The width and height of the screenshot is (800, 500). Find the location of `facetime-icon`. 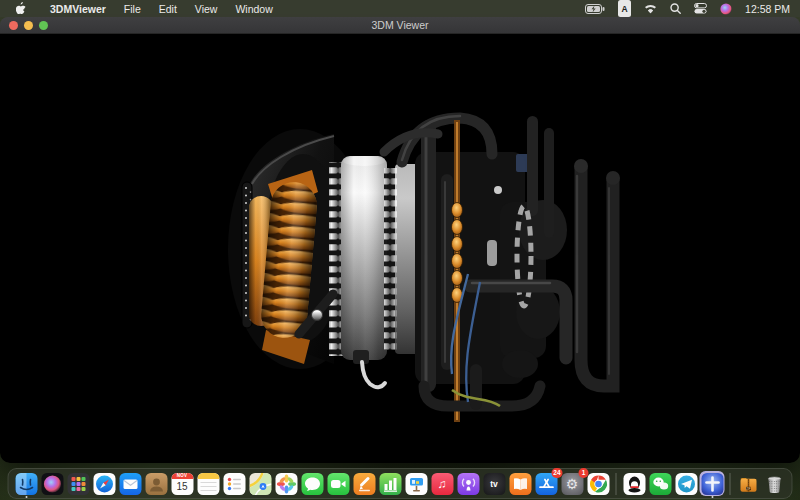

facetime-icon is located at coordinates (338, 484).